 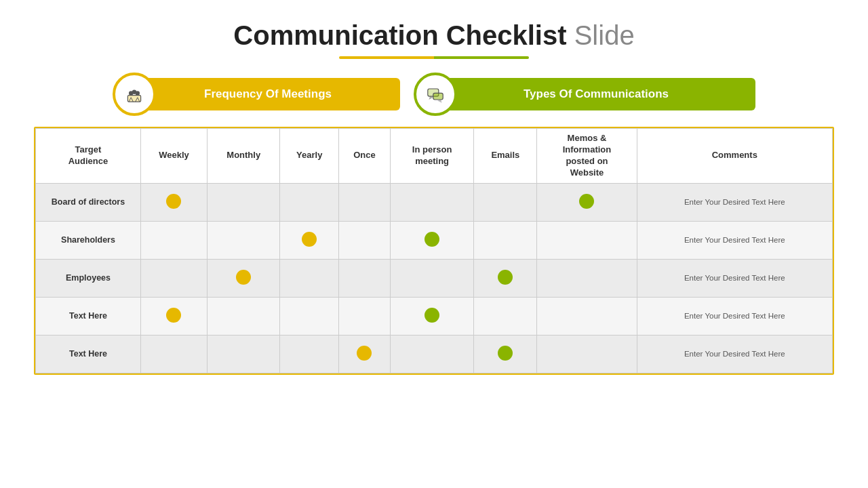 I want to click on types-label: Types Of Communications, so click(x=599, y=94).